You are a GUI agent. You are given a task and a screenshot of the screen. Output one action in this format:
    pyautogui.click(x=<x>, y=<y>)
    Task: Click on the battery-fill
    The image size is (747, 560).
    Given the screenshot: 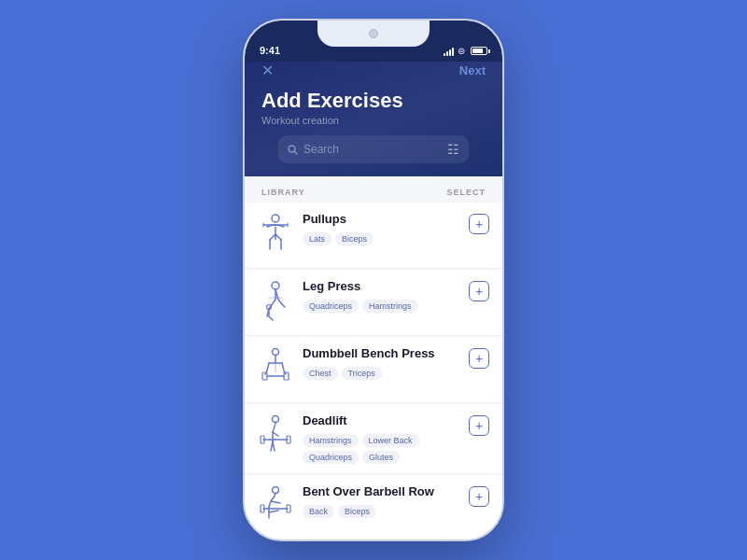 What is the action you would take?
    pyautogui.click(x=478, y=50)
    